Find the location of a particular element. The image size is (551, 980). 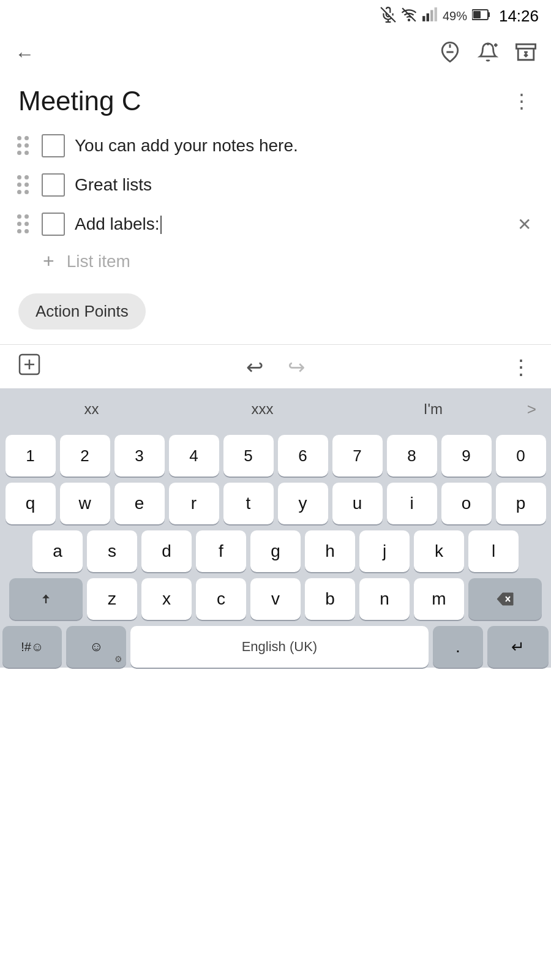

item-text-1: You can add your notes here. is located at coordinates (305, 146).